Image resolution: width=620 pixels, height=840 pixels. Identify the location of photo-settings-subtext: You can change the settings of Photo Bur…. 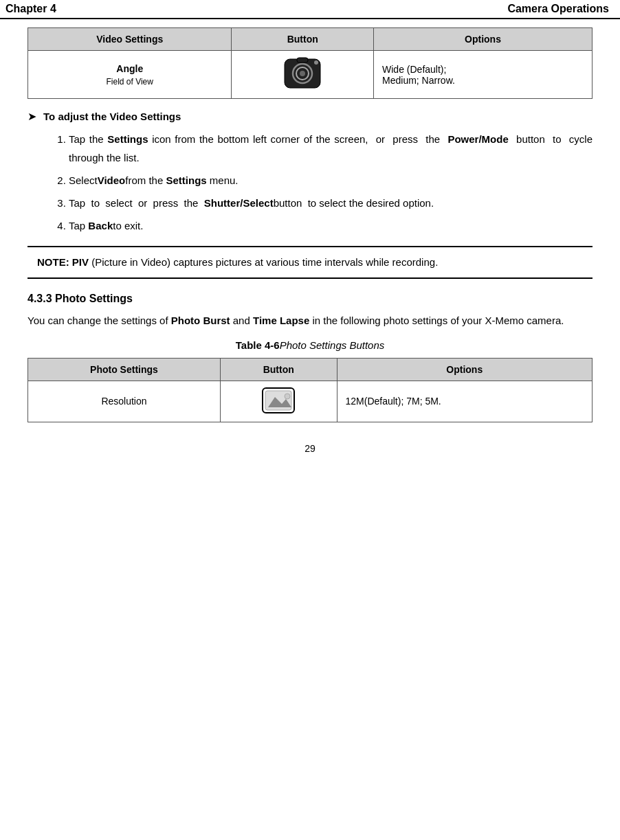
(310, 321).